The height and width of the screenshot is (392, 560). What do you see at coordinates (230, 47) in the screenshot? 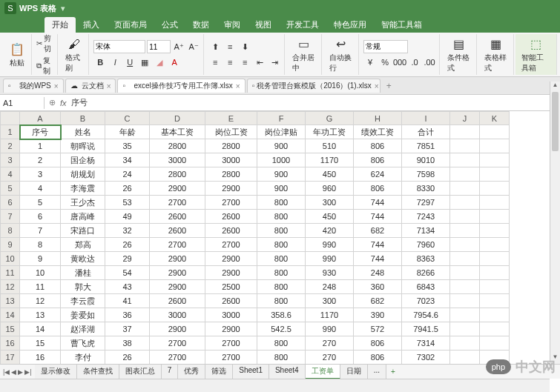
I see `align-middle-button: ≡` at bounding box center [230, 47].